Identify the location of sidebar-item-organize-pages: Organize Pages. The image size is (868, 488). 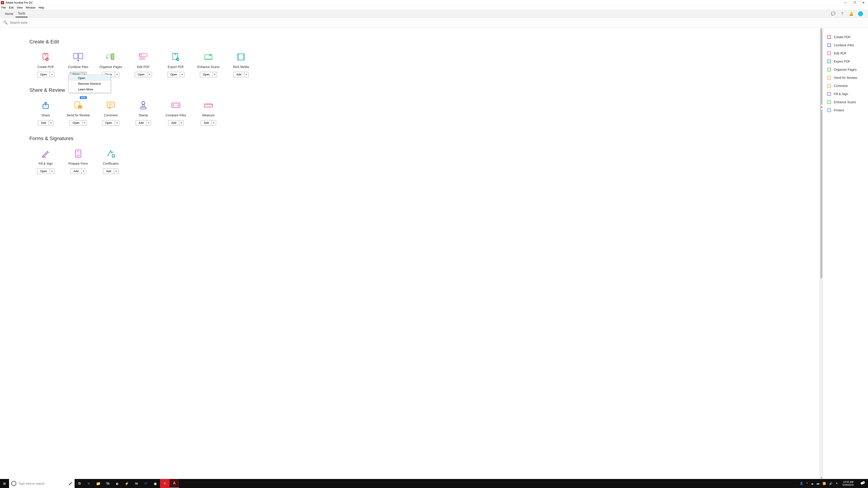
(846, 70).